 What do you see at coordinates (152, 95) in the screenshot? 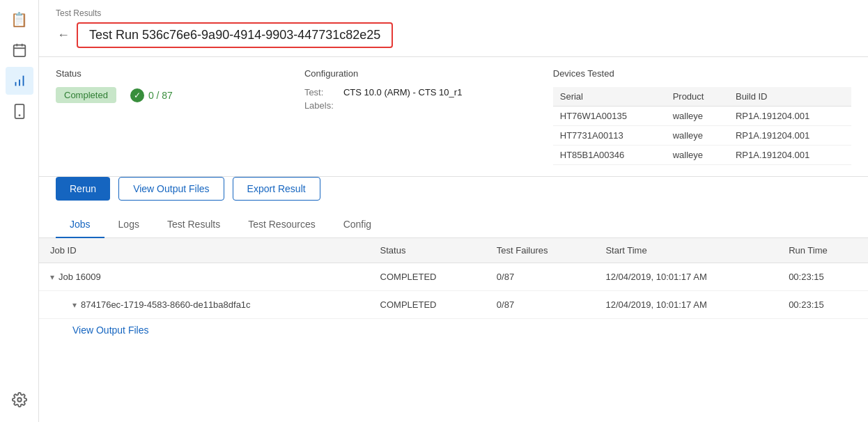
I see `pass-count: ✓ 0 / 87` at bounding box center [152, 95].